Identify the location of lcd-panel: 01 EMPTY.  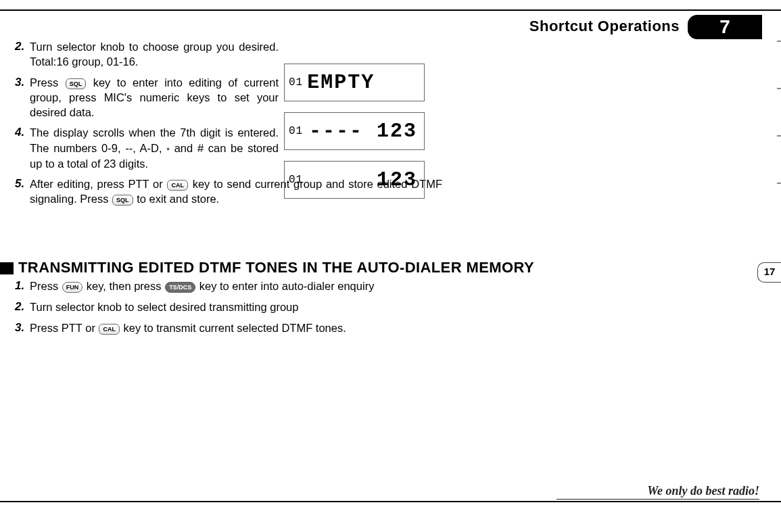
(354, 82).